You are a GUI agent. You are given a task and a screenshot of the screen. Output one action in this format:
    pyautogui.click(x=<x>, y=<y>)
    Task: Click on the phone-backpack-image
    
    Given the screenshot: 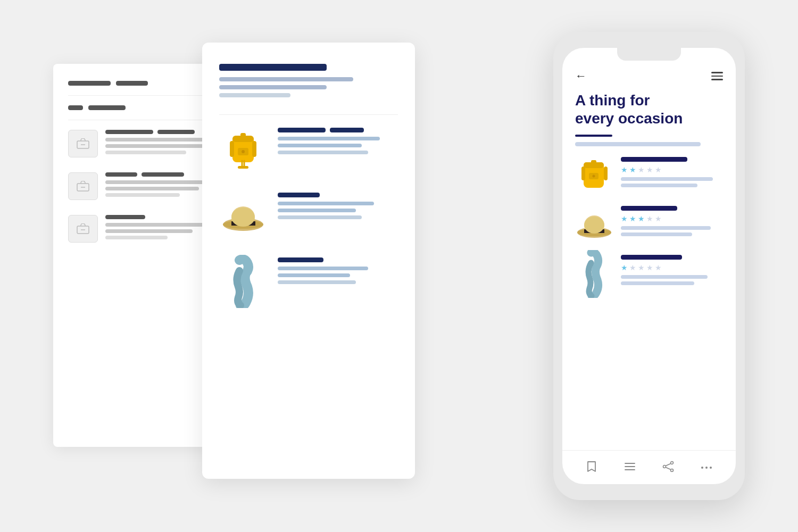 What is the action you would take?
    pyautogui.click(x=594, y=176)
    